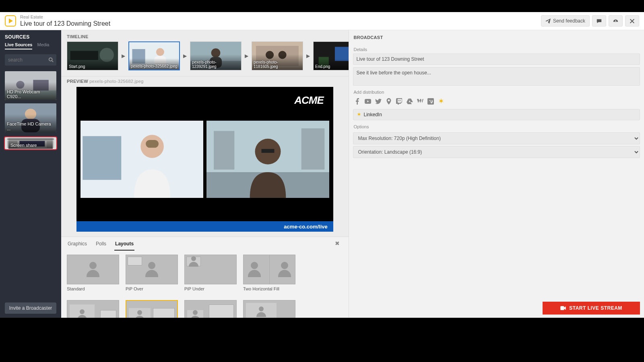 The width and height of the screenshot is (644, 362). Describe the element at coordinates (205, 226) in the screenshot. I see `lower-third: acme-co.com/live` at that location.